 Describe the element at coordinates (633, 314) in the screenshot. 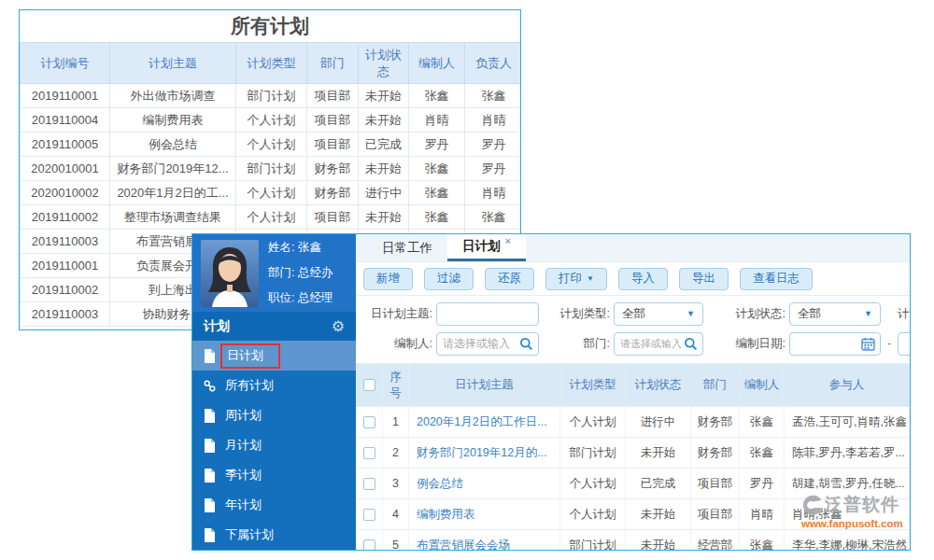

I see `filter-row-1: 日计划主题: 计划类型: 全部 ▼ 计划状态: 全部 ▼ 计` at that location.